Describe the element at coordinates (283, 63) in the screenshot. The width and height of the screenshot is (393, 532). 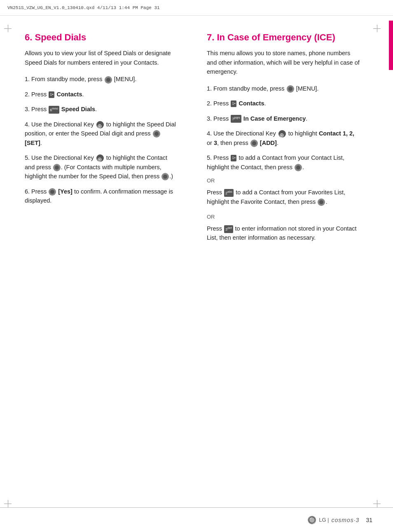
I see `ice-intro: This menu allows you to store names, pho…` at that location.